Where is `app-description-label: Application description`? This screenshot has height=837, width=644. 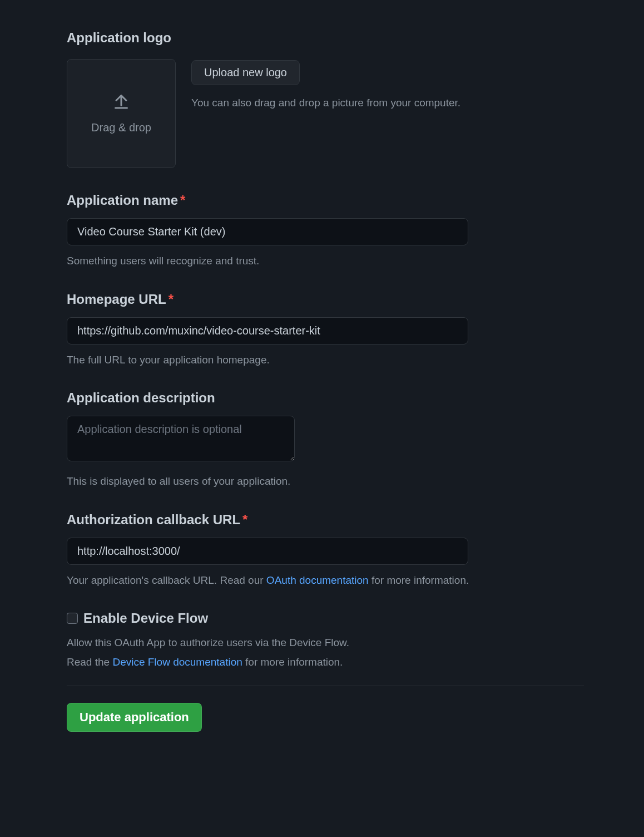
app-description-label: Application description is located at coordinates (325, 398).